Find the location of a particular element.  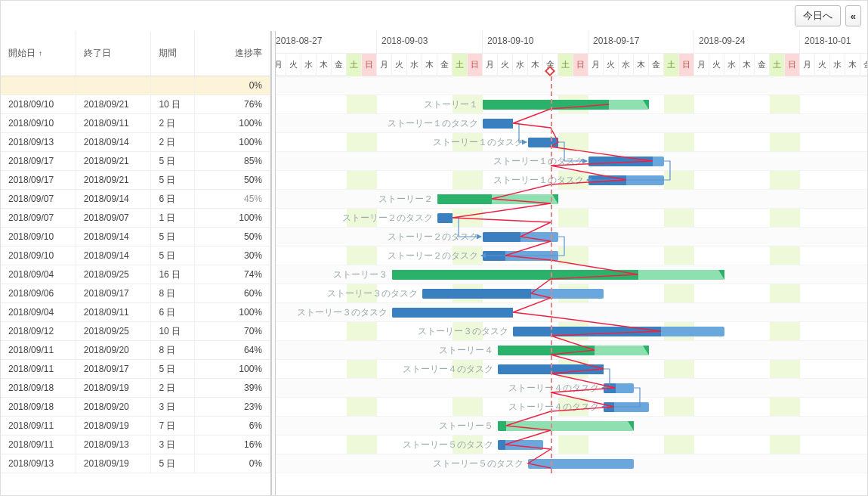

table-row: 2018/09/042018/09/2516 日74% is located at coordinates (136, 275).